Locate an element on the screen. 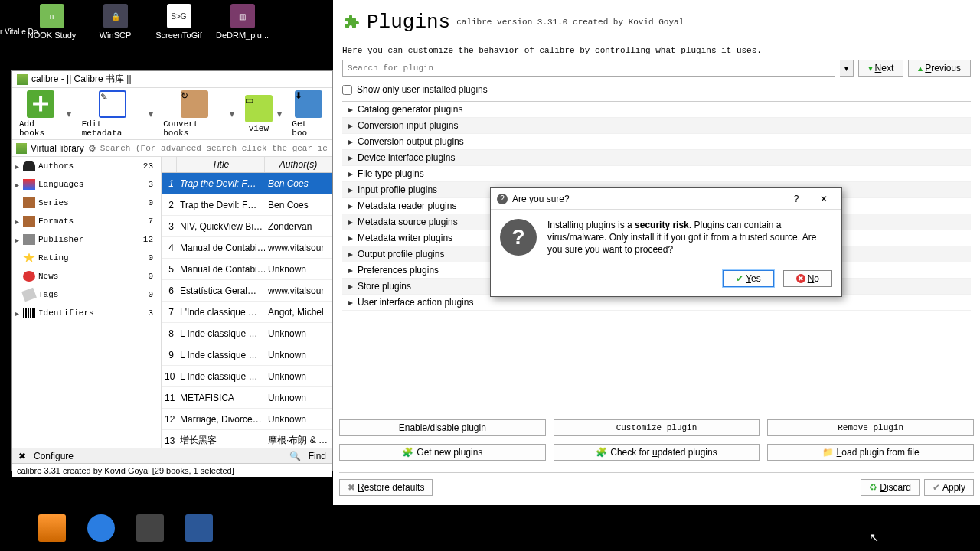 This screenshot has height=551, width=980. plugin-category: ▸Conversion input plugins is located at coordinates (657, 126).